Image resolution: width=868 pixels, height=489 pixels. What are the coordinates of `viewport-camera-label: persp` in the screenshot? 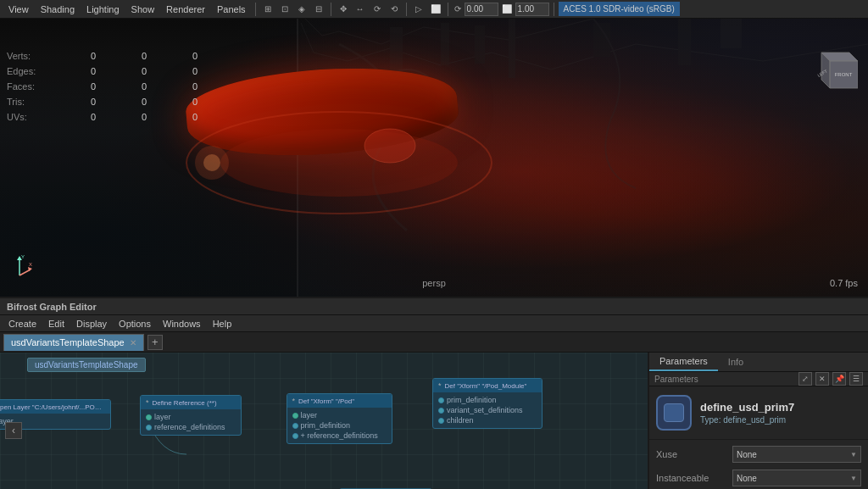 It's located at (434, 283).